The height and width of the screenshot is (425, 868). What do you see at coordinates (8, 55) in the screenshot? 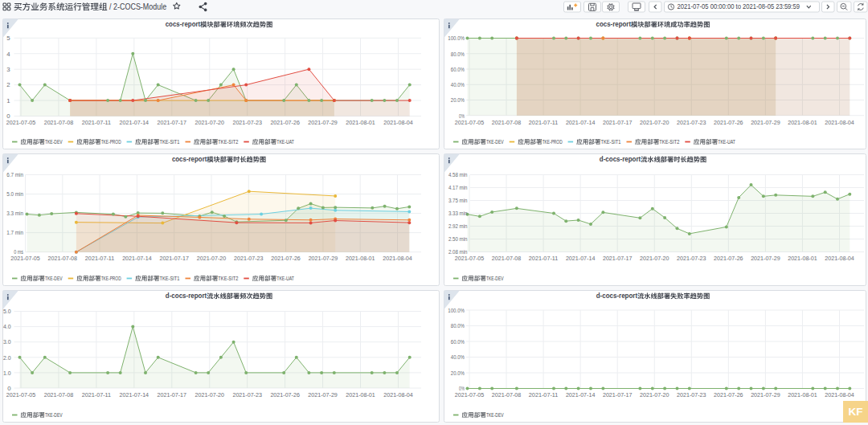
I see `svg-text: 4` at bounding box center [8, 55].